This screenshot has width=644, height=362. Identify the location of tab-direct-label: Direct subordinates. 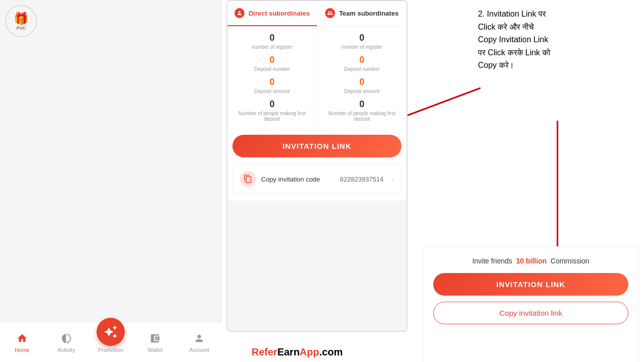
(279, 13).